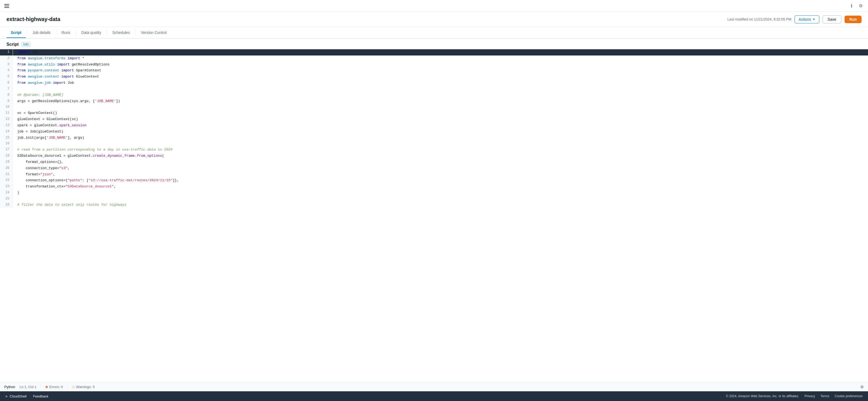 Image resolution: width=868 pixels, height=401 pixels. Describe the element at coordinates (434, 175) in the screenshot. I see `code-line: 21 format="json",` at that location.